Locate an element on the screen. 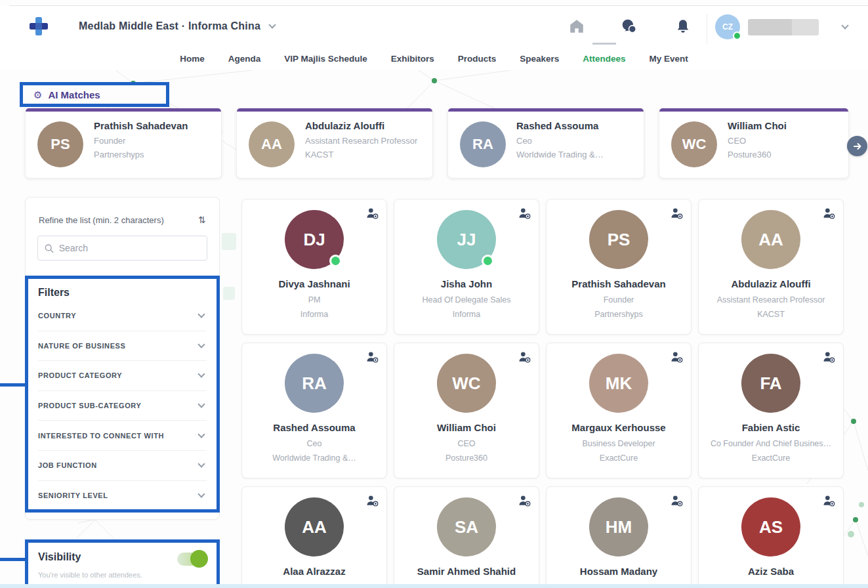 The image size is (868, 588). match-name: Abdulaziz Alouffi is located at coordinates (364, 126).